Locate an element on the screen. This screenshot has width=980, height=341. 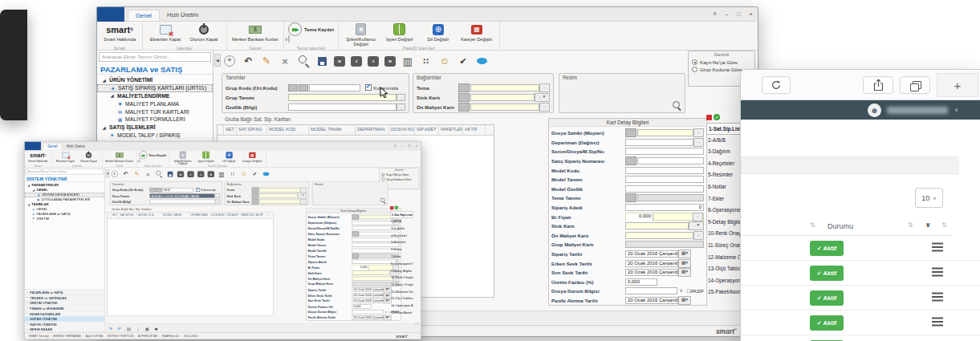
share-icon is located at coordinates (878, 85).